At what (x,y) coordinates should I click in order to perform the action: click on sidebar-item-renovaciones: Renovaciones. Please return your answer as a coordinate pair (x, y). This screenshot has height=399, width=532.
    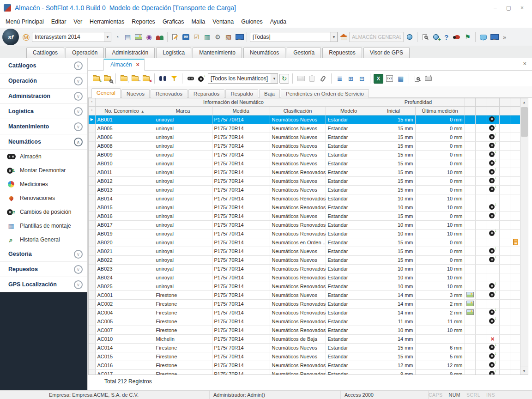
    Looking at the image, I should click on (43, 198).